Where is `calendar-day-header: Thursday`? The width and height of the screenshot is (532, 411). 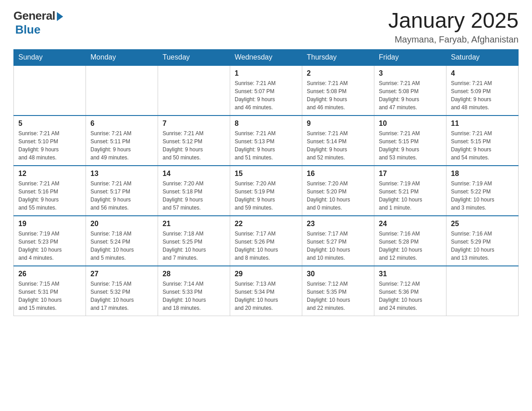
calendar-day-header: Thursday is located at coordinates (339, 57).